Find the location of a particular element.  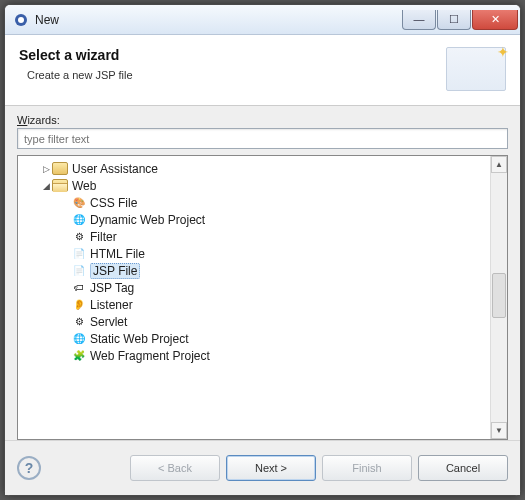

file-icon: 🧩 is located at coordinates (79, 356).